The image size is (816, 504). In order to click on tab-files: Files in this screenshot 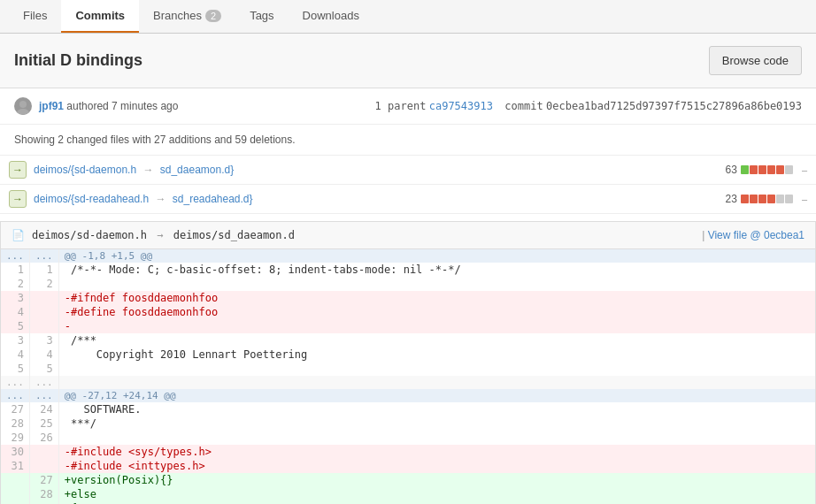, I will do `click(35, 16)`.